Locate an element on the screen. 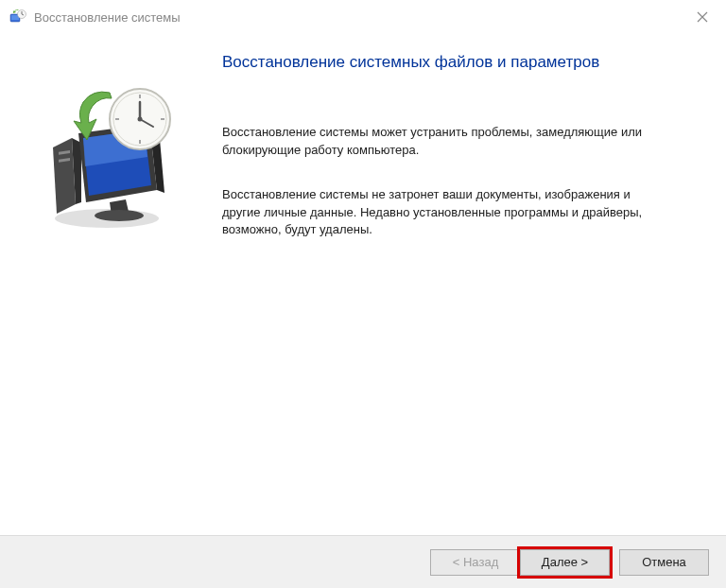 The image size is (726, 588). description-paragraph-1: Восстановление системы может устранить п… is located at coordinates (440, 142).